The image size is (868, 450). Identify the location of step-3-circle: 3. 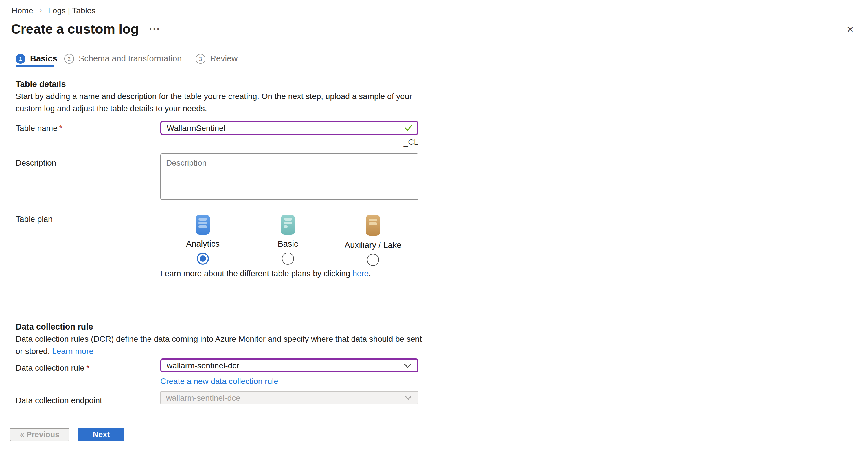
(200, 59).